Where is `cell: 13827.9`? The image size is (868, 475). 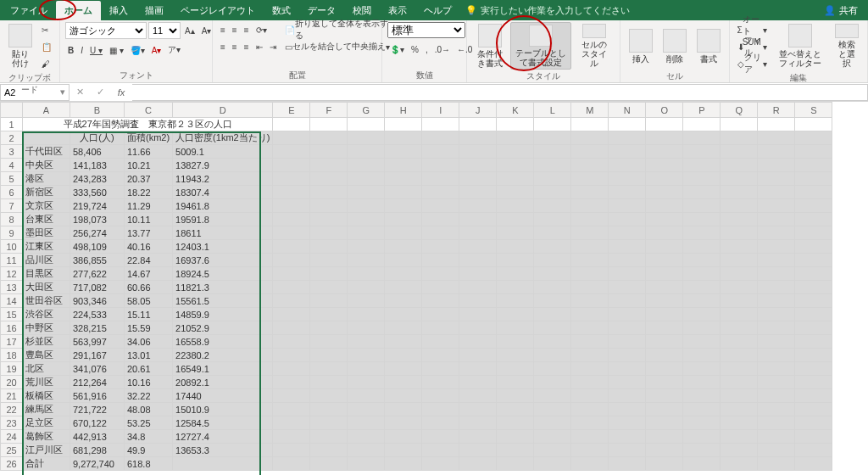 cell: 13827.9 is located at coordinates (223, 165).